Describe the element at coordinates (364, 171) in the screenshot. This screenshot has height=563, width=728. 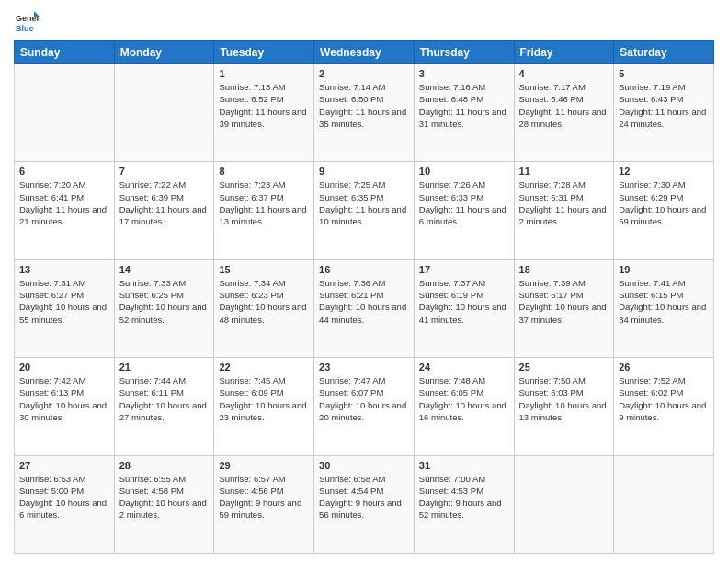
I see `day-number: 9` at that location.